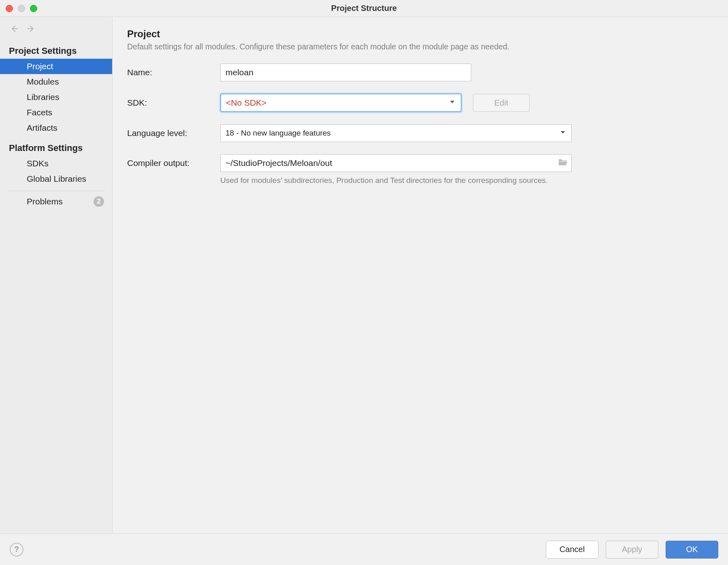  What do you see at coordinates (56, 275) in the screenshot?
I see `sidebar: Project Settings Project Modules Librari…` at bounding box center [56, 275].